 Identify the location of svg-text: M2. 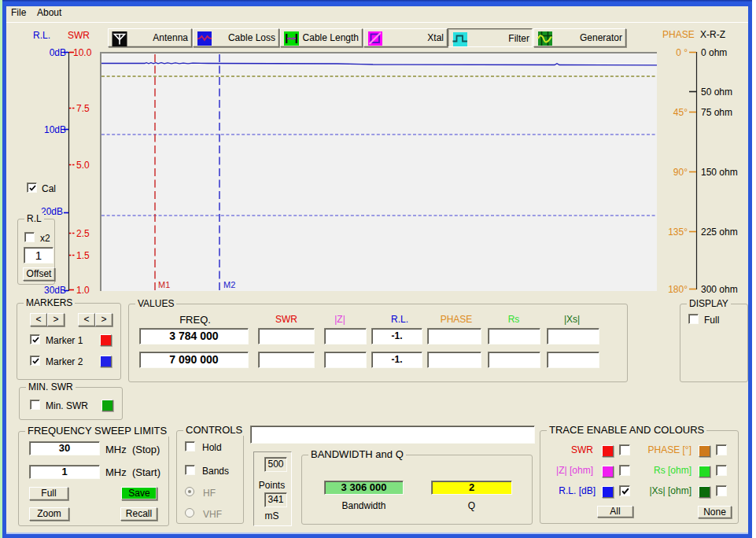
(230, 285).